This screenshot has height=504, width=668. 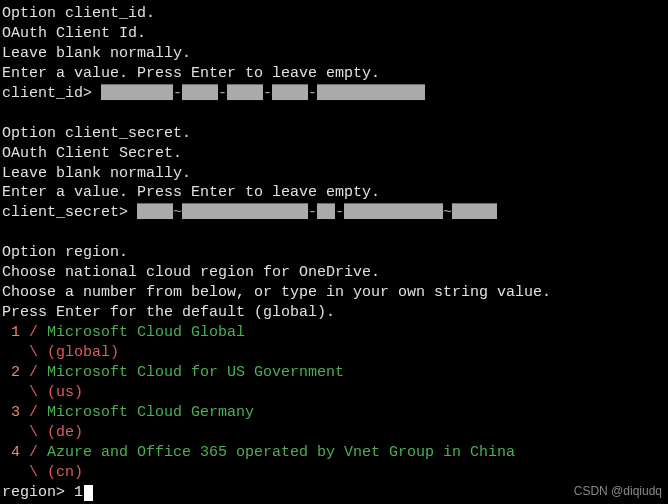 I want to click on option-number: 1, so click(x=16, y=332).